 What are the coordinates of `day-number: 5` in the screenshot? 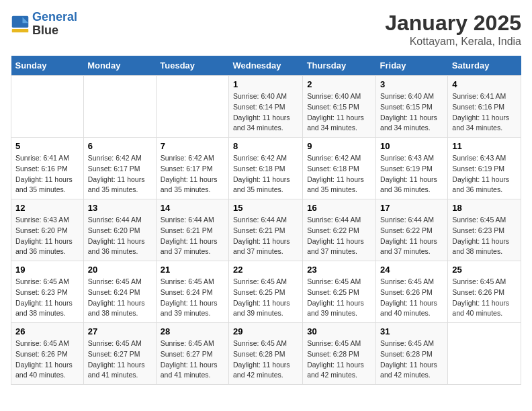 It's located at (47, 146).